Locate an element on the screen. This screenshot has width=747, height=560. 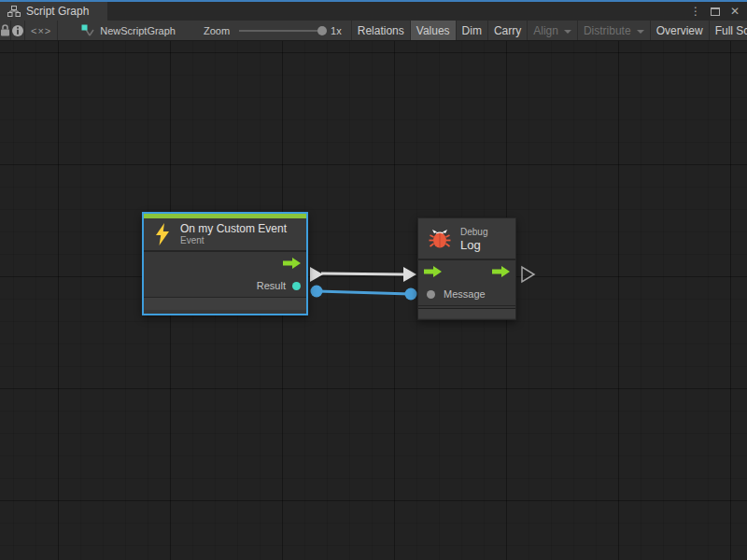
graph-name-label: NewScriptGraph is located at coordinates (138, 31).